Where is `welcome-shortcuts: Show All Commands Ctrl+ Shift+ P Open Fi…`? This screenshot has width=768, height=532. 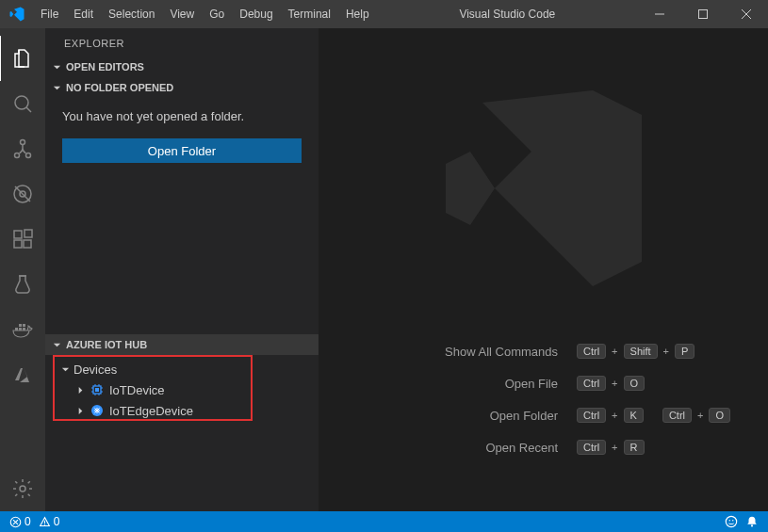 welcome-shortcuts: Show All Commands Ctrl+ Shift+ P Open Fi… is located at coordinates (588, 399).